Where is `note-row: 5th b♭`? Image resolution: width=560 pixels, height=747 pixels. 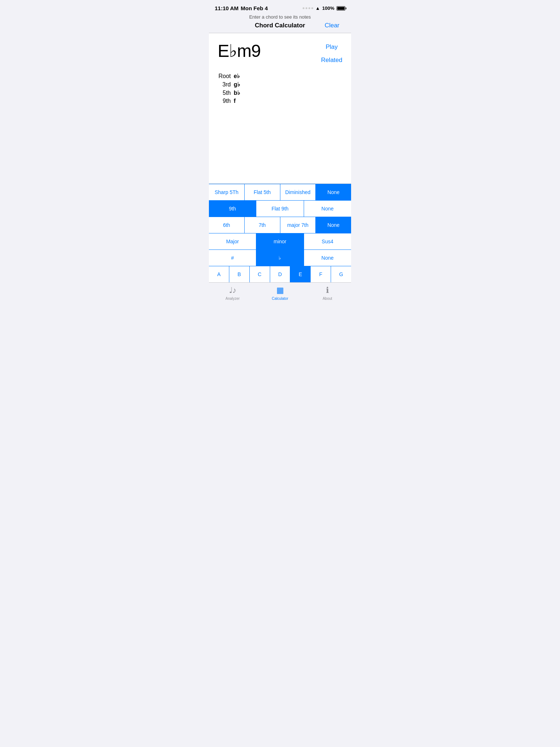
note-row: 5th b♭ is located at coordinates (280, 93).